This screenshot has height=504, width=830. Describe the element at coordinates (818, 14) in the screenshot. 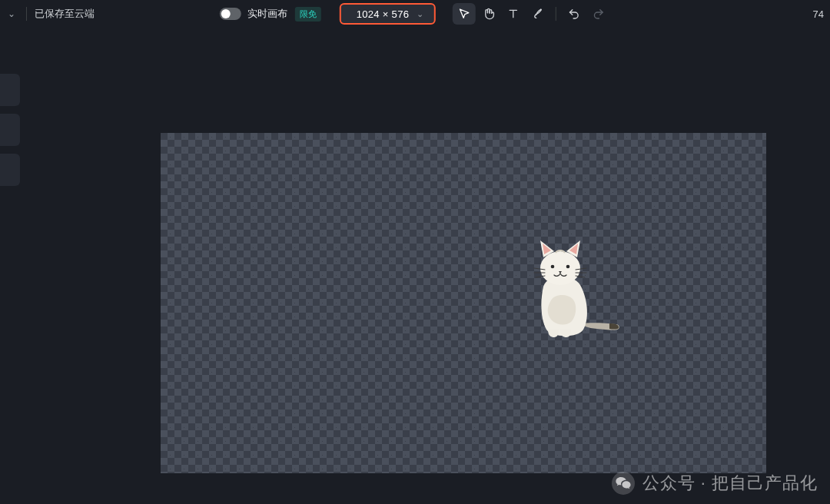

I see `toolbar-right: 74` at that location.